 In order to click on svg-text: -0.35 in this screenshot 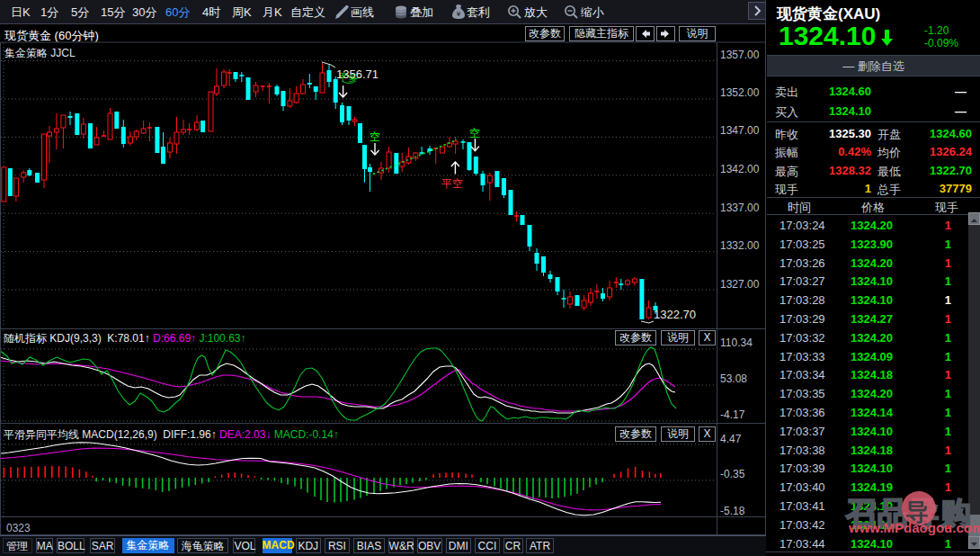, I will do `click(733, 474)`.